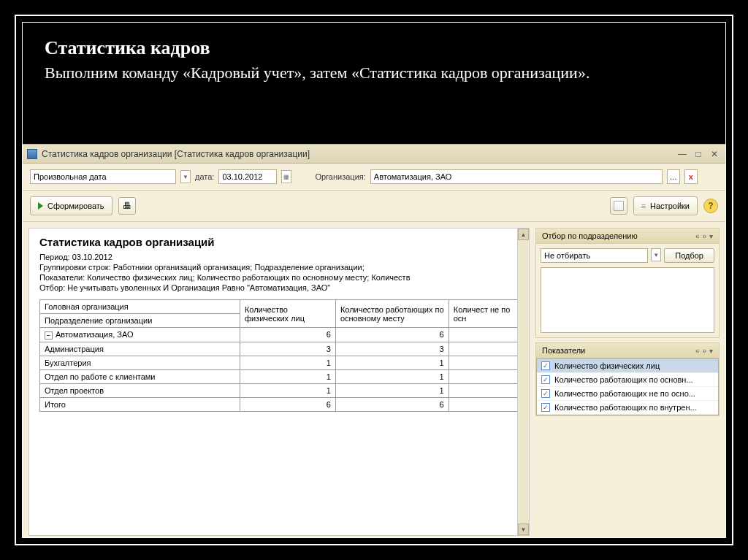  Describe the element at coordinates (95, 334) in the screenshot. I see `row-name: Автоматизация, ЗАО` at that location.